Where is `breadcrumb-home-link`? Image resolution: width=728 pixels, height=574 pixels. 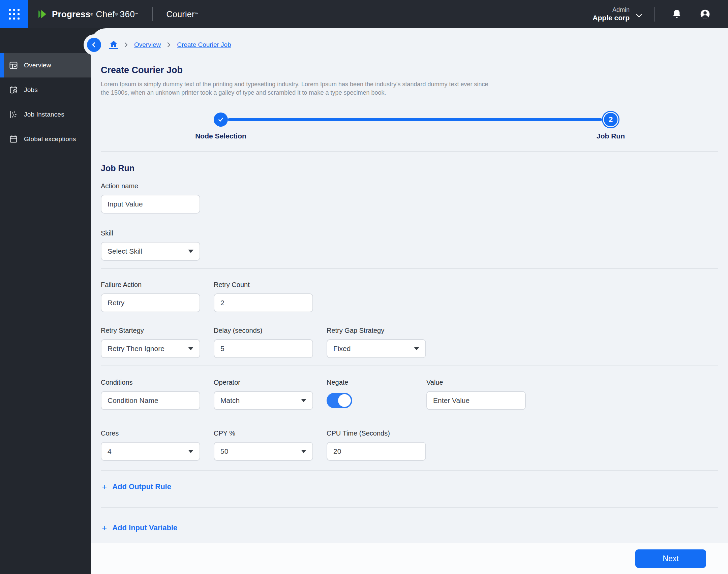
breadcrumb-home-link is located at coordinates (114, 45).